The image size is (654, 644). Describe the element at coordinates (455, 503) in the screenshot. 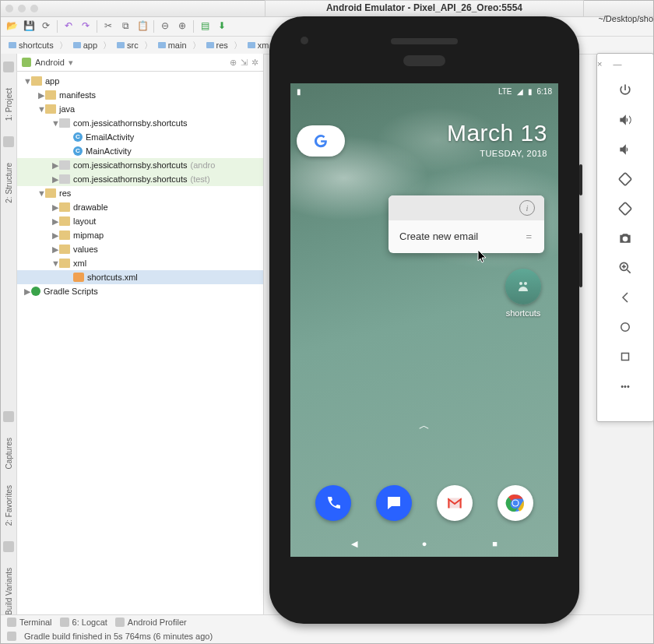

I see `gmail-app` at that location.